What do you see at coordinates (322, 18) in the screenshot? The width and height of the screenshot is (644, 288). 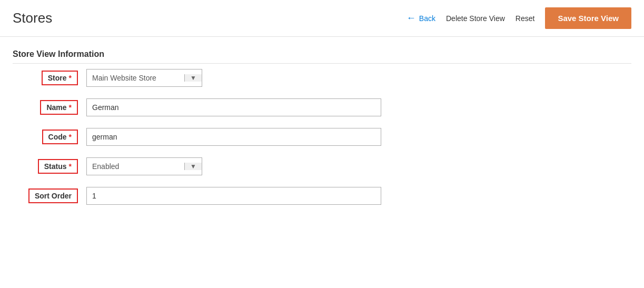 I see `page-header: Stores ← Back Delete Store View Reset Sa…` at bounding box center [322, 18].